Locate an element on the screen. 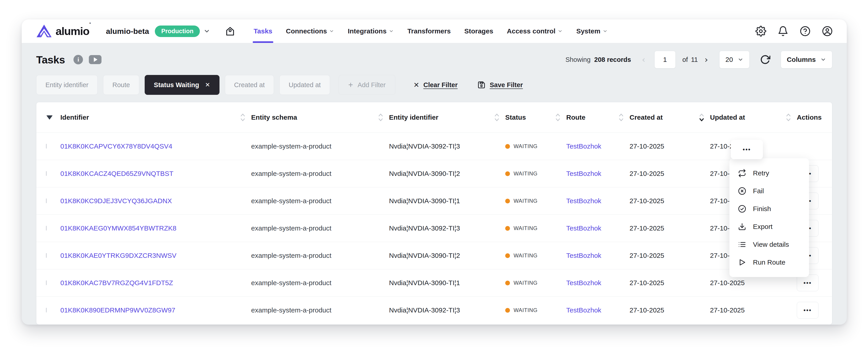 The width and height of the screenshot is (868, 347). menu-item-view-details: View details is located at coordinates (769, 244).